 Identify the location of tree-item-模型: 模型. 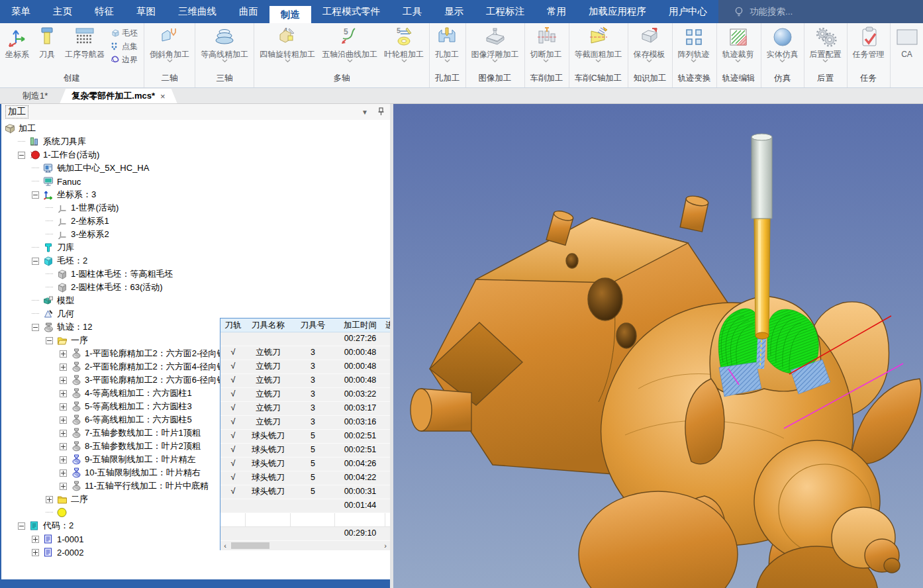
(195, 301).